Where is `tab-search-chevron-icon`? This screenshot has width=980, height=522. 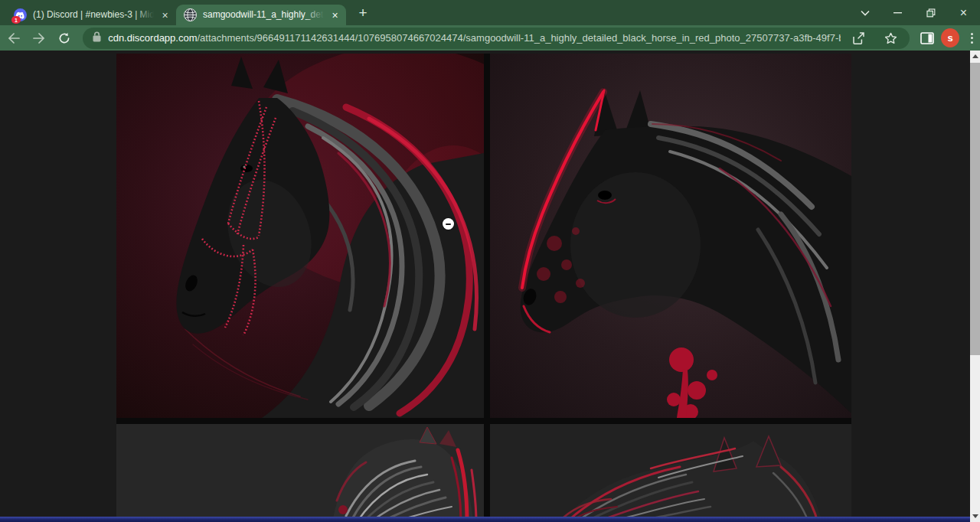
tab-search-chevron-icon is located at coordinates (865, 12).